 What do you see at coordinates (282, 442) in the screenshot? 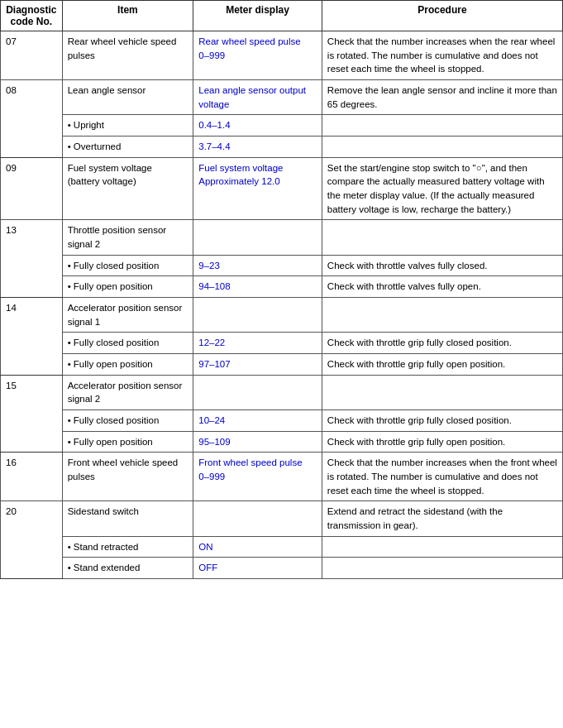
I see `table-row-sub: • Fully open position95–109Check with th…` at bounding box center [282, 442].